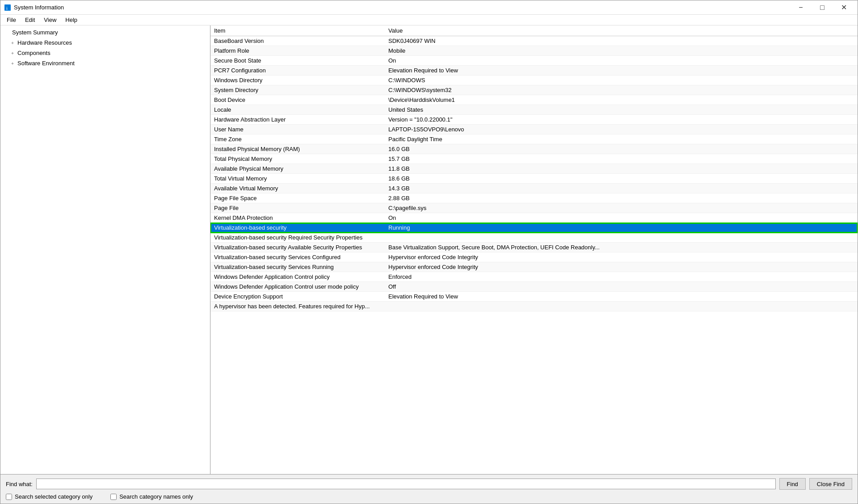 The height and width of the screenshot is (504, 858). What do you see at coordinates (831, 484) in the screenshot?
I see `close-find-button: Close Find` at bounding box center [831, 484].